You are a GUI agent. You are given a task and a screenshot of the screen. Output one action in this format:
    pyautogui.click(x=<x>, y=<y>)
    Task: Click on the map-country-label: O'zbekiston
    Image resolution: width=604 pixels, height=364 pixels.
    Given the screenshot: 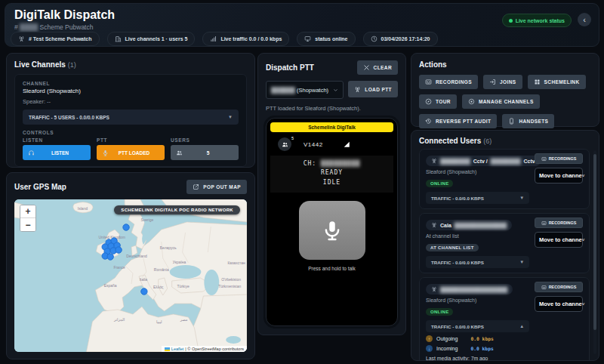 What is the action you would take?
    pyautogui.click(x=231, y=279)
    